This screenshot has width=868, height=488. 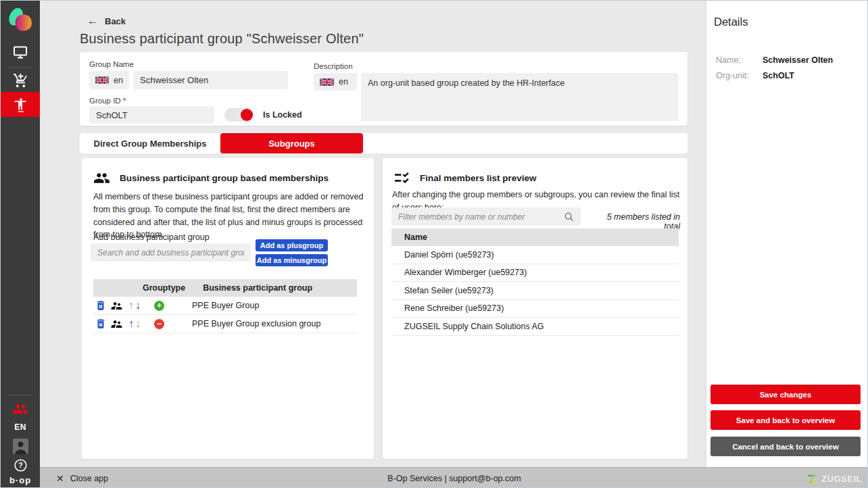 I want to click on group-name-lang: en, so click(x=118, y=80).